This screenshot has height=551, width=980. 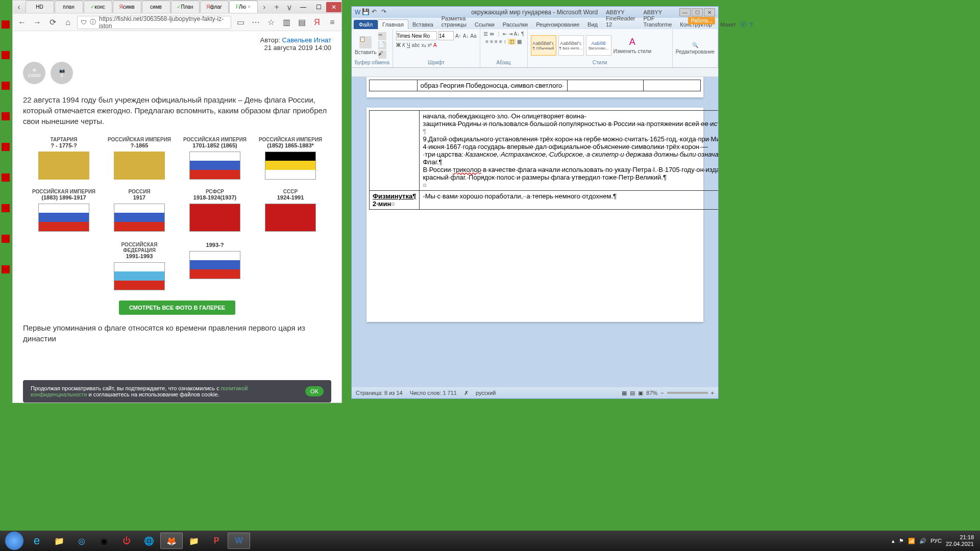 What do you see at coordinates (216, 541) in the screenshot?
I see `taskbar-powerpoint: P` at bounding box center [216, 541].